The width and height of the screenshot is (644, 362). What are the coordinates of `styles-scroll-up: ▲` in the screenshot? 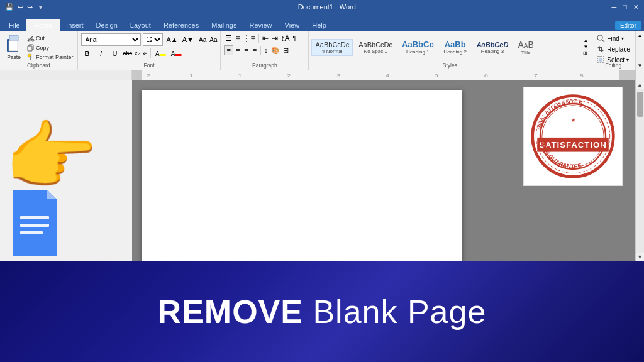 It's located at (586, 41).